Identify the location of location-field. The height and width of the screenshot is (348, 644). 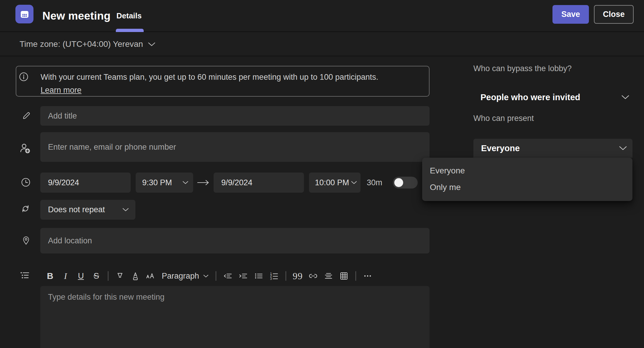
(235, 241).